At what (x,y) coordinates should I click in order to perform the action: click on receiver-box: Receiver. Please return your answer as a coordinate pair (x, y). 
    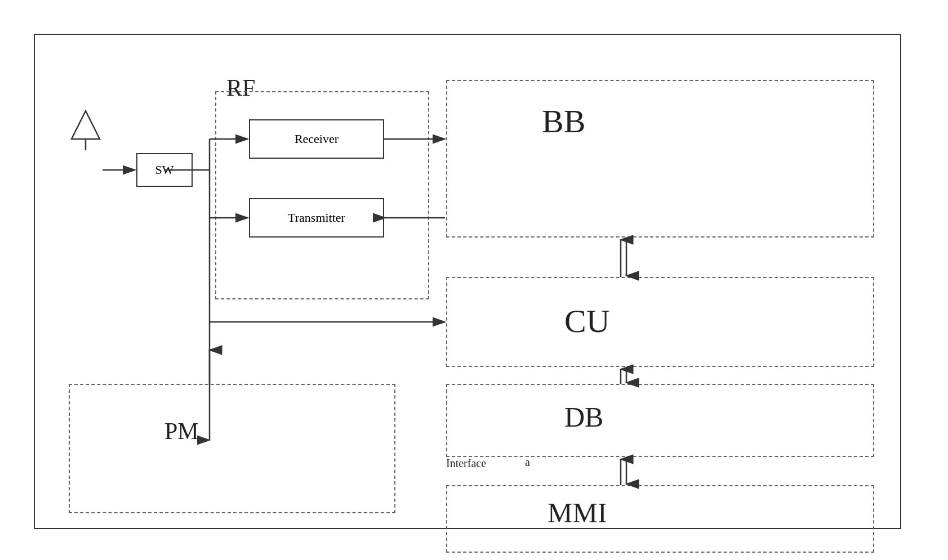
    Looking at the image, I should click on (317, 139).